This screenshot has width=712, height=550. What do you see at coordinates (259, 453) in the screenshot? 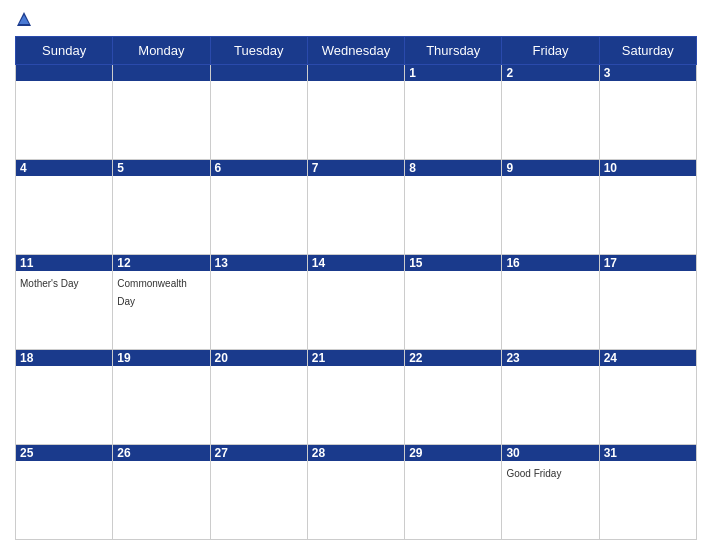
I see `date-number: 27` at bounding box center [259, 453].